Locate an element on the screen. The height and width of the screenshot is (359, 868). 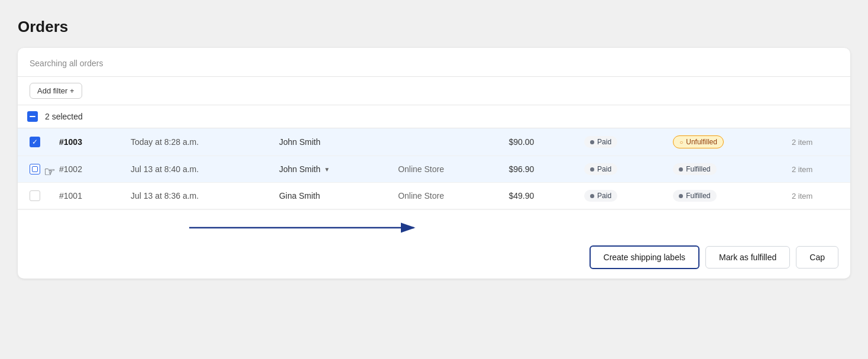
order-amount: $90.00 is located at coordinates (522, 142).